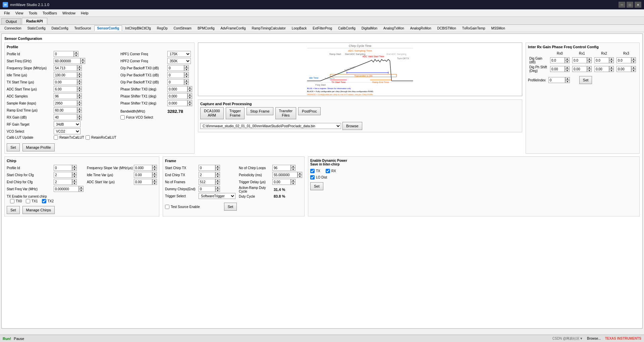 Image resolution: width=644 pixels, height=342 pixels. Describe the element at coordinates (285, 175) in the screenshot. I see `periodicity-input` at that location.